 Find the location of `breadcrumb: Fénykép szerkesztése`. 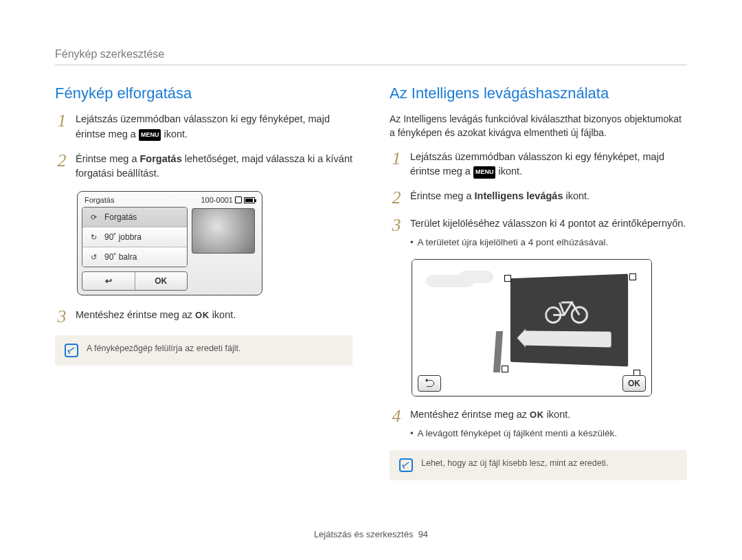

breadcrumb: Fénykép szerkesztése is located at coordinates (371, 56).